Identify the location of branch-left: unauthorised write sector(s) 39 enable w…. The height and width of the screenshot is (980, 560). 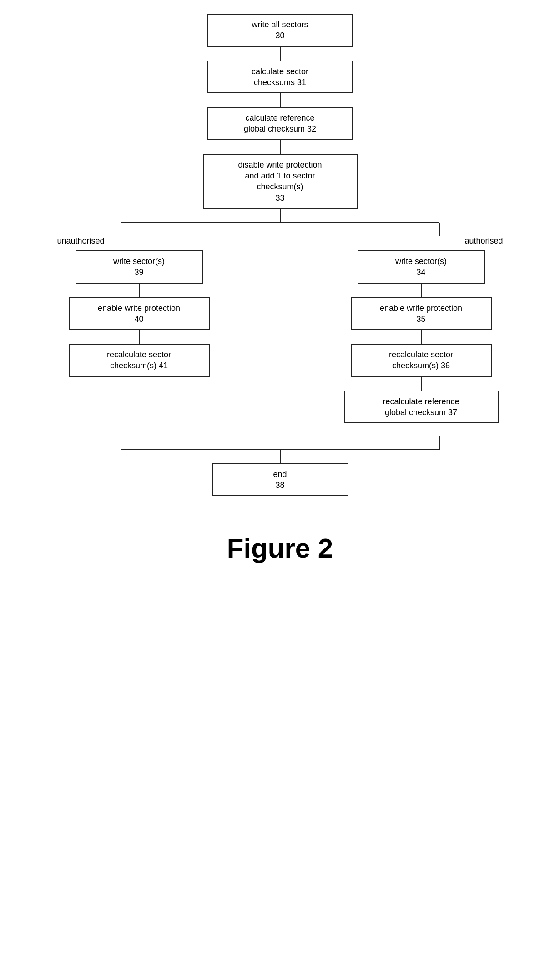
(139, 336).